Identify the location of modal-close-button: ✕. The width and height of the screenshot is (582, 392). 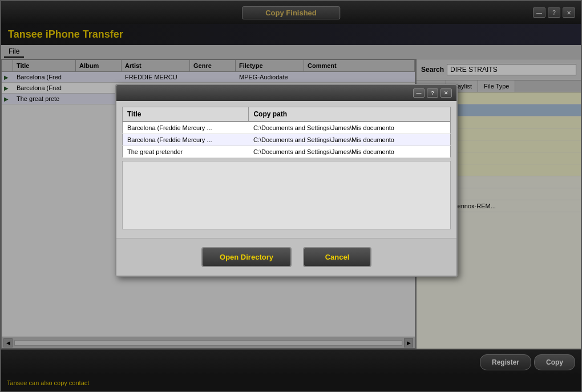
(446, 93).